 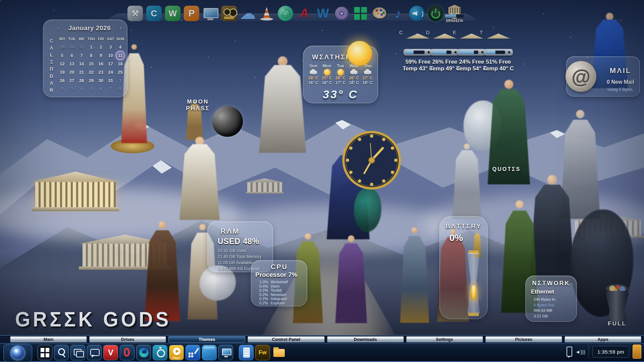 I want to click on calendar-prev-button: ‹, so click(x=58, y=28).